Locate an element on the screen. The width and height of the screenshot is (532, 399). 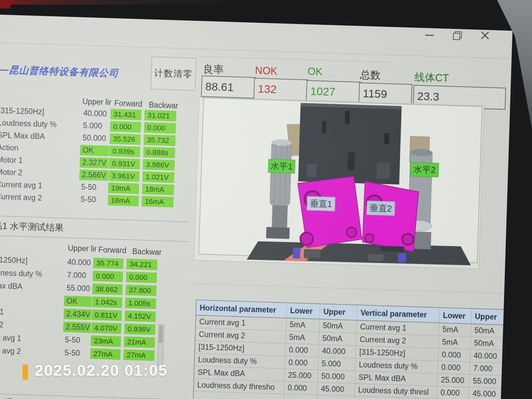
table2-header-forward: Forward is located at coordinates (112, 250).